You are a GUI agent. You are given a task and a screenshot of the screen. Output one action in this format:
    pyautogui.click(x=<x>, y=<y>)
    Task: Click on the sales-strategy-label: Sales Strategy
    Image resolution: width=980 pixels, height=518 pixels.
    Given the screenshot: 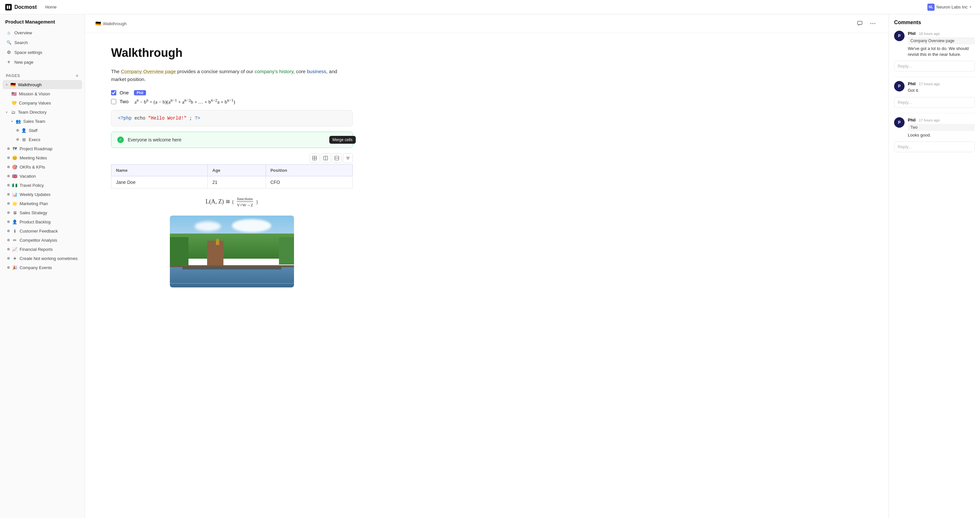 What is the action you would take?
    pyautogui.click(x=49, y=213)
    